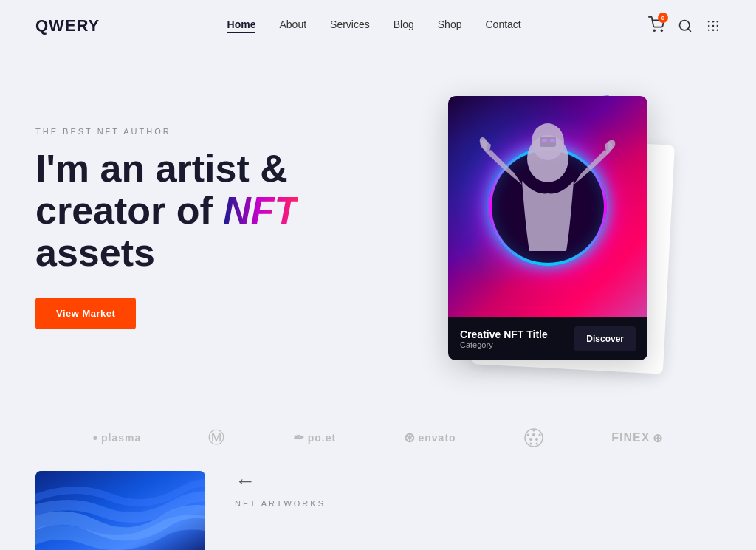 This screenshot has width=756, height=550. I want to click on figure-svg, so click(548, 207).